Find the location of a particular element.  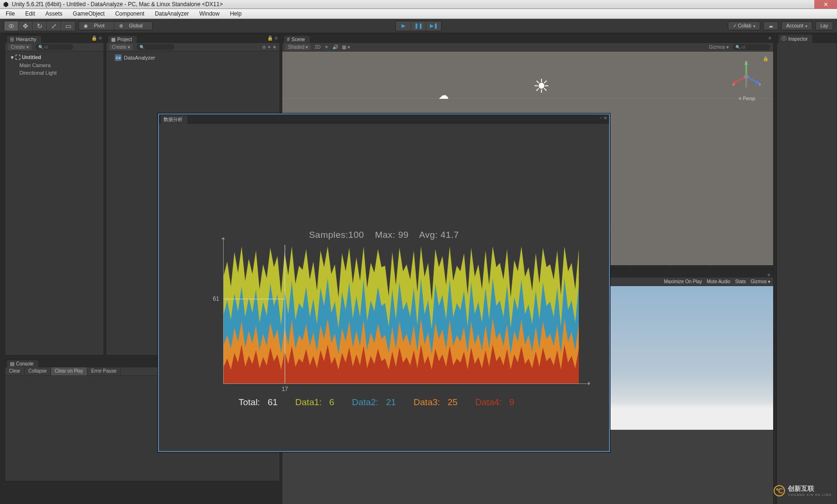

rect-tool: ▭ is located at coordinates (68, 26).